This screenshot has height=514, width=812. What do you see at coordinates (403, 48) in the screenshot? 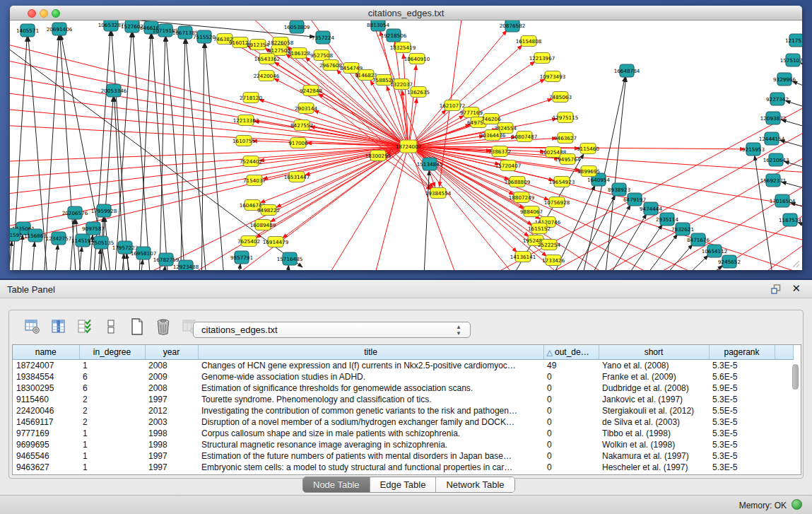
I see `graph-node: 18325419` at bounding box center [403, 48].